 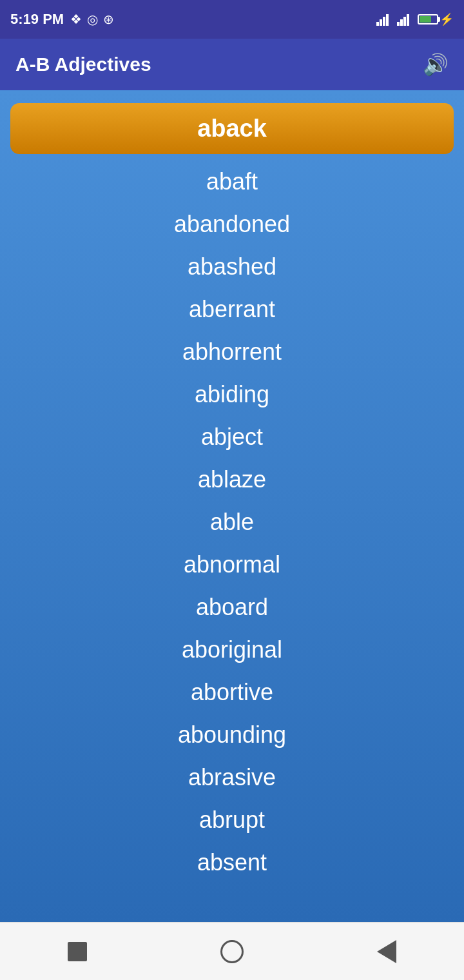 I want to click on word-text: abrupt, so click(x=232, y=820).